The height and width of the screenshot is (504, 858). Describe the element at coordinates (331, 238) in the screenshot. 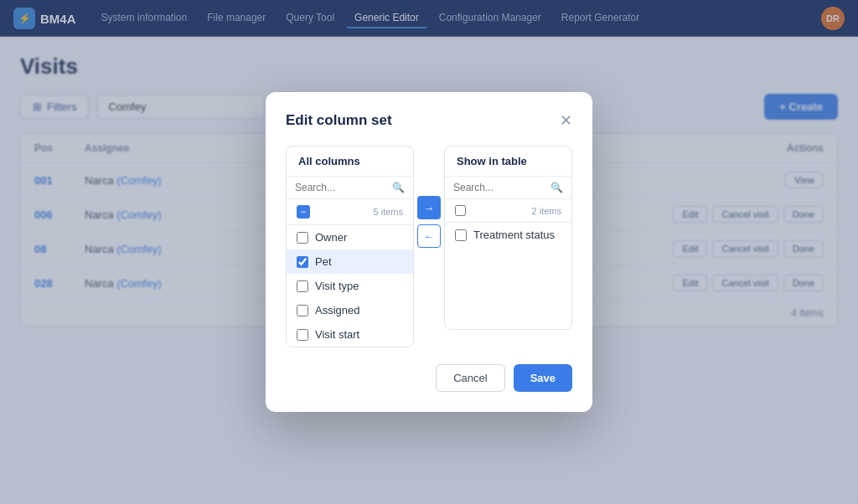

I see `owner-label: Owner` at that location.